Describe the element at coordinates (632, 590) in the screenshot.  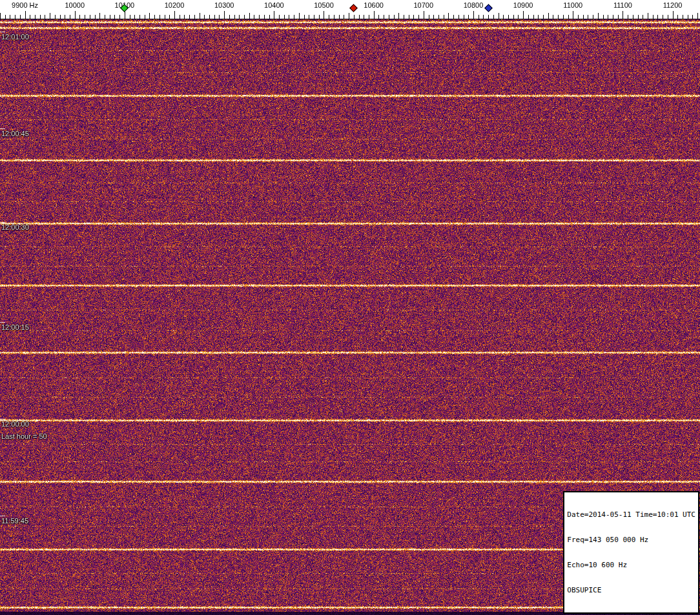
I see `info-station-line: OBSUPICE` at that location.